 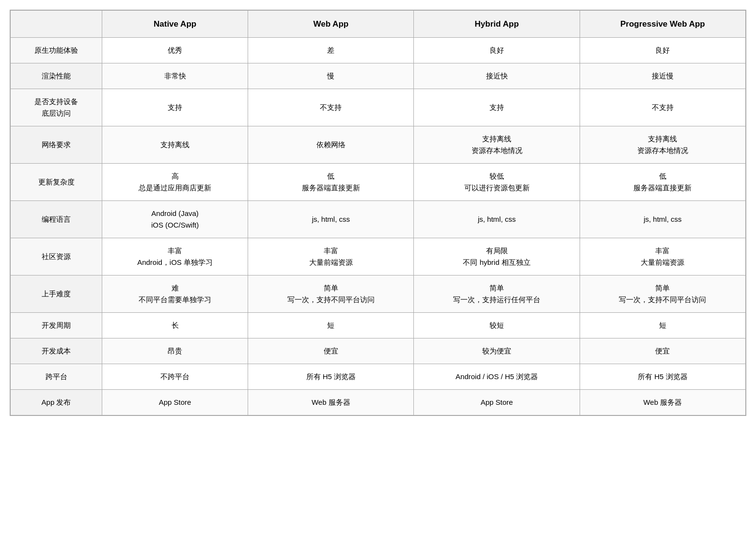 I want to click on cell-web: 慢, so click(x=331, y=77).